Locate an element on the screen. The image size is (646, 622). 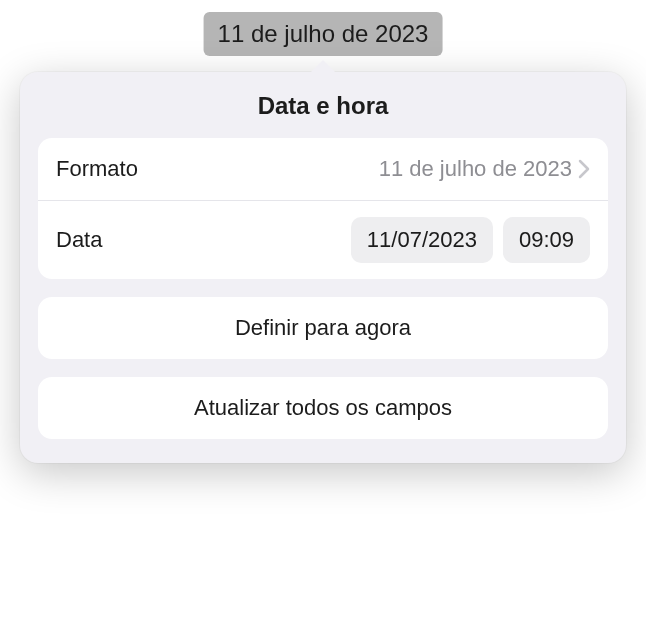
date-picker: 11/07/2023 is located at coordinates (422, 240).